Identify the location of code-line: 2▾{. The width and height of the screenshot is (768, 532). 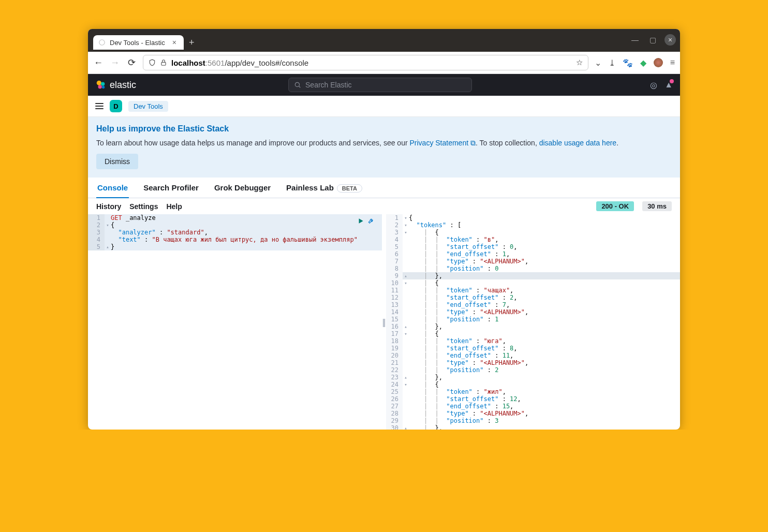
(235, 225).